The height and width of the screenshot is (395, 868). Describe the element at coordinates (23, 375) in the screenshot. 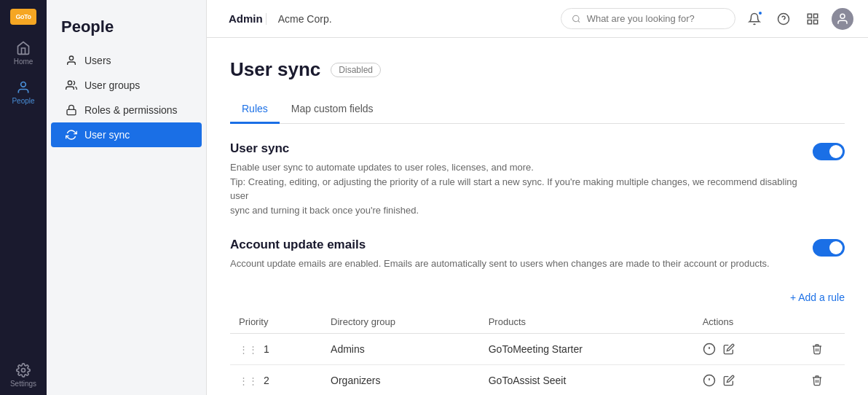

I see `nav-item-settings: Settings` at that location.